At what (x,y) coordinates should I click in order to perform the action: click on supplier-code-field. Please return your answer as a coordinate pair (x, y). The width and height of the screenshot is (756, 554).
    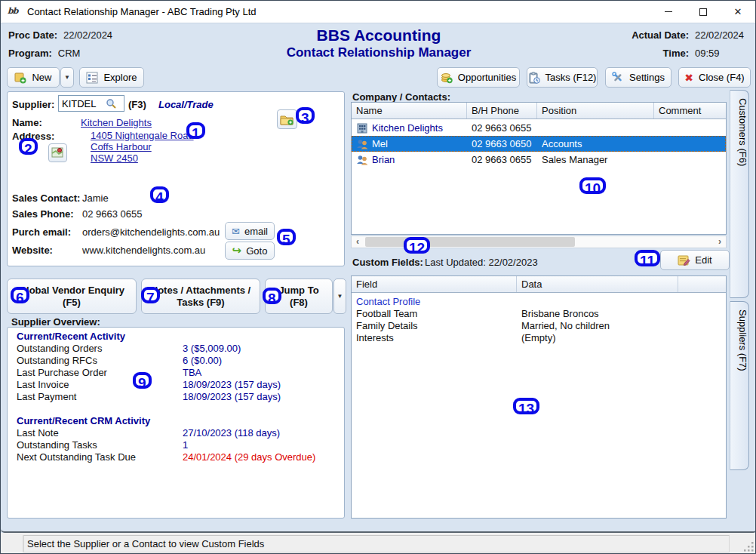
    Looking at the image, I should click on (91, 103).